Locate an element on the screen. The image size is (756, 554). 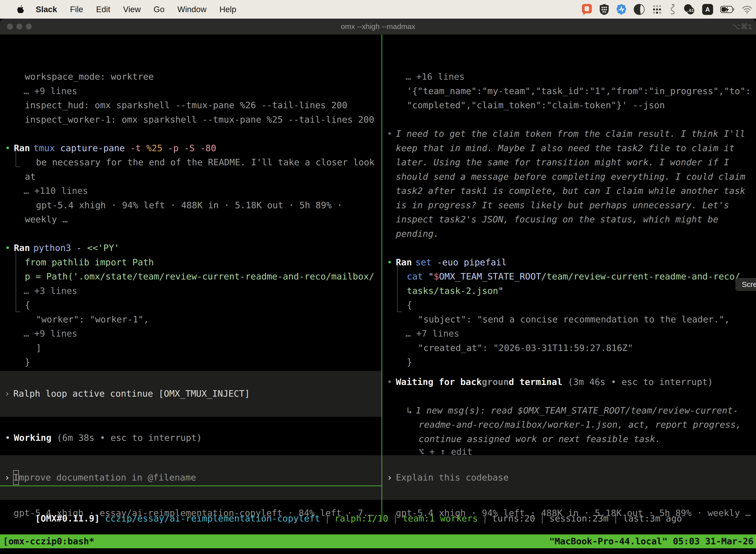
hook-icon is located at coordinates (673, 9).